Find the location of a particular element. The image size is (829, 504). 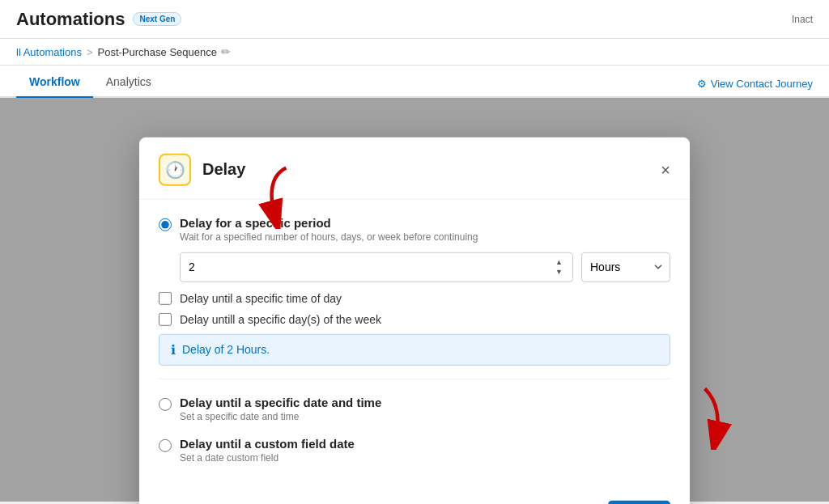

delay-specific-datetime-radio is located at coordinates (165, 404).